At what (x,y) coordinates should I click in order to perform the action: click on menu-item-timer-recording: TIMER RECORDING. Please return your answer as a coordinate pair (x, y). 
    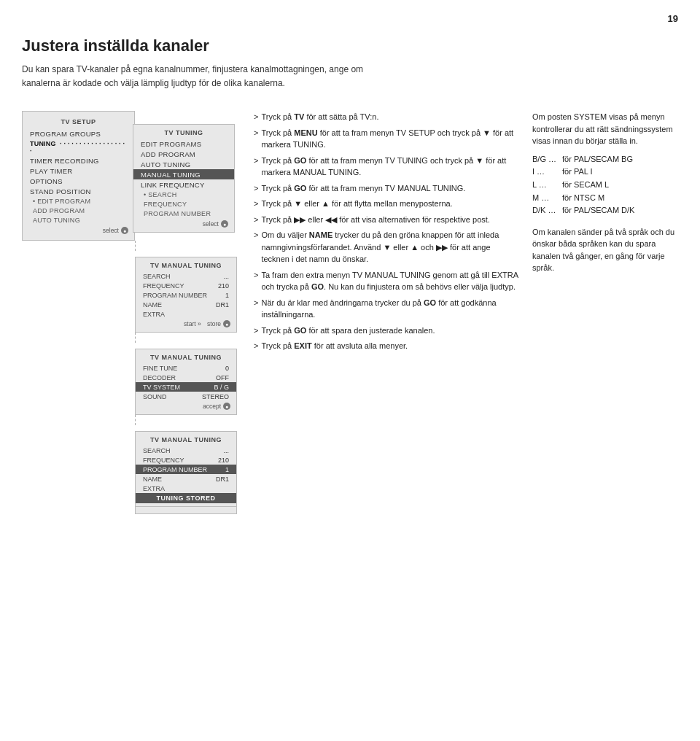
    Looking at the image, I should click on (79, 160).